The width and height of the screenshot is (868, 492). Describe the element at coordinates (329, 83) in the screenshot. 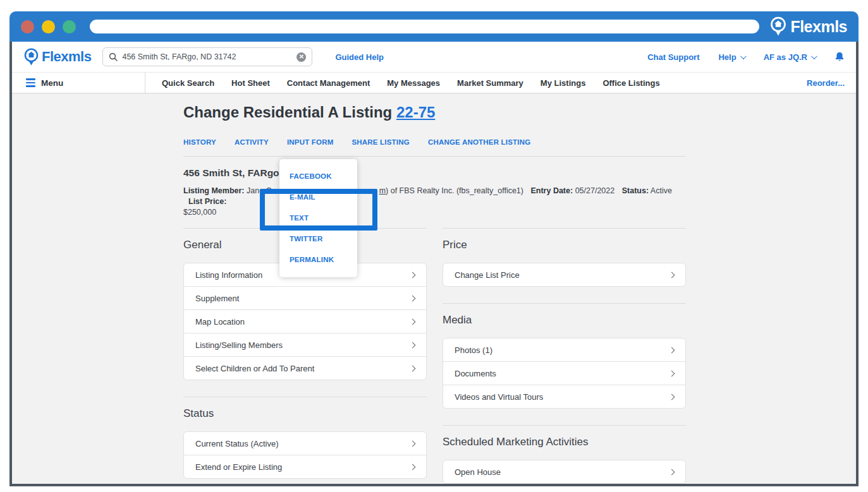

I see `menu-item-contact-management: Contact Management` at that location.